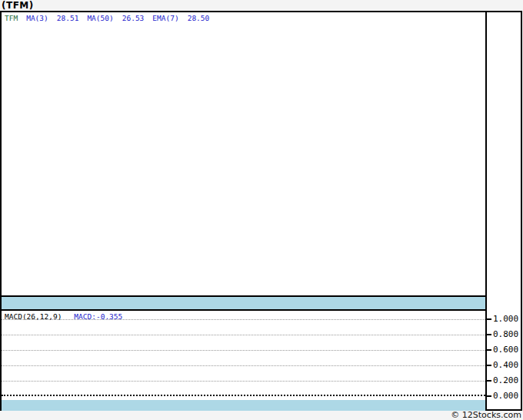  I want to click on legend-ma50-label: MA(50), so click(100, 18).